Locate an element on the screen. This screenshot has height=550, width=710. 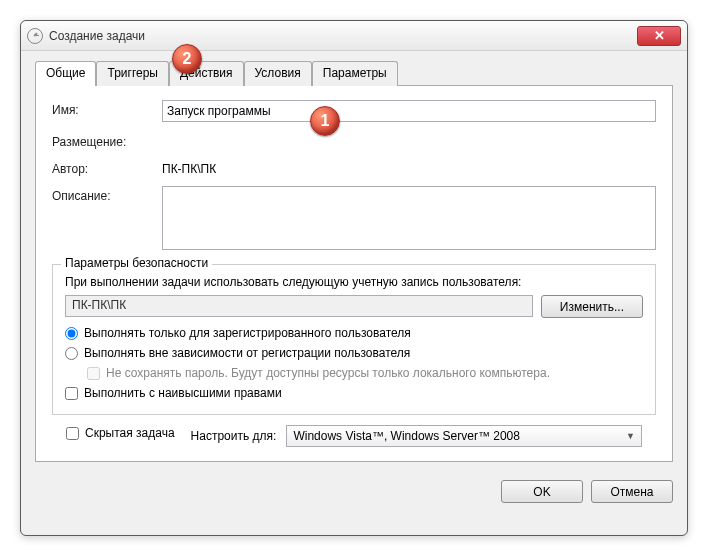
radio-any-user-label: Выполнять вне зависимости от регистрации… is located at coordinates (247, 353).